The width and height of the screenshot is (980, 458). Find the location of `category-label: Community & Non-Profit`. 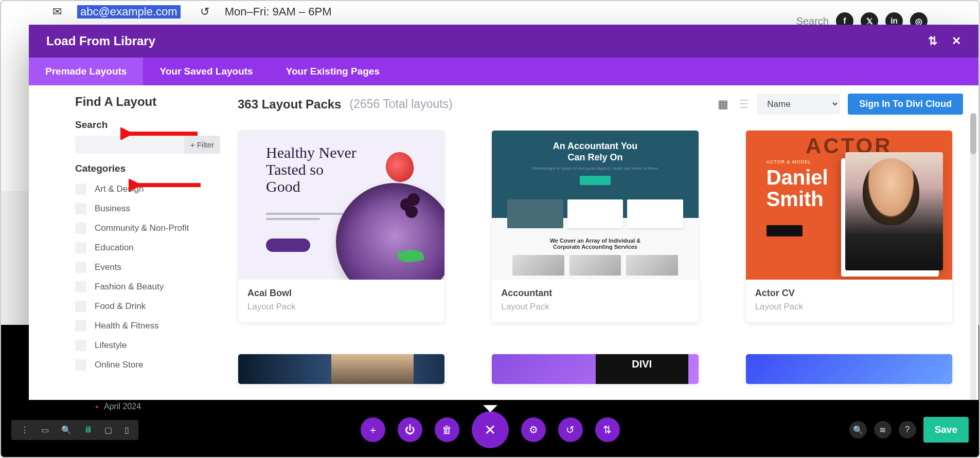

category-label: Community & Non-Profit is located at coordinates (142, 228).